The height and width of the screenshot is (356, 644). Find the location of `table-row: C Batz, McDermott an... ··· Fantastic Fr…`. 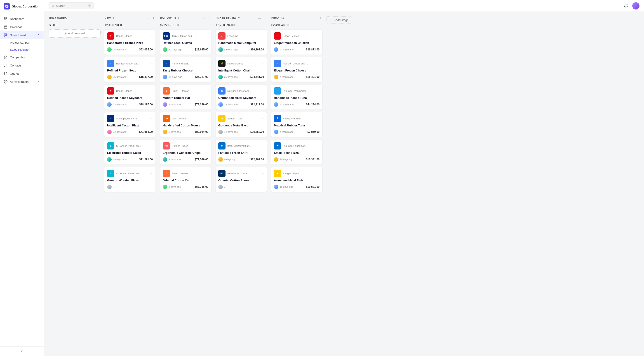

table-row: C Batz, McDermott an... ··· Fantastic Fr… is located at coordinates (241, 152).